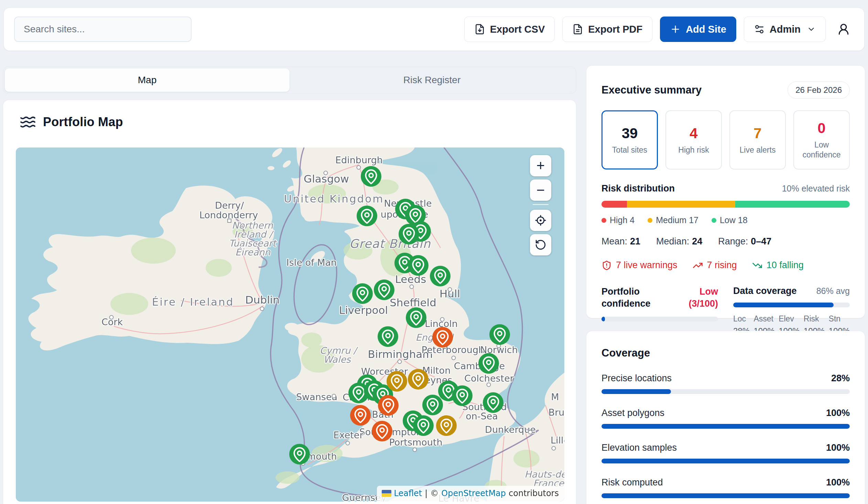  Describe the element at coordinates (229, 205) in the screenshot. I see `map-label: Derry/` at that location.